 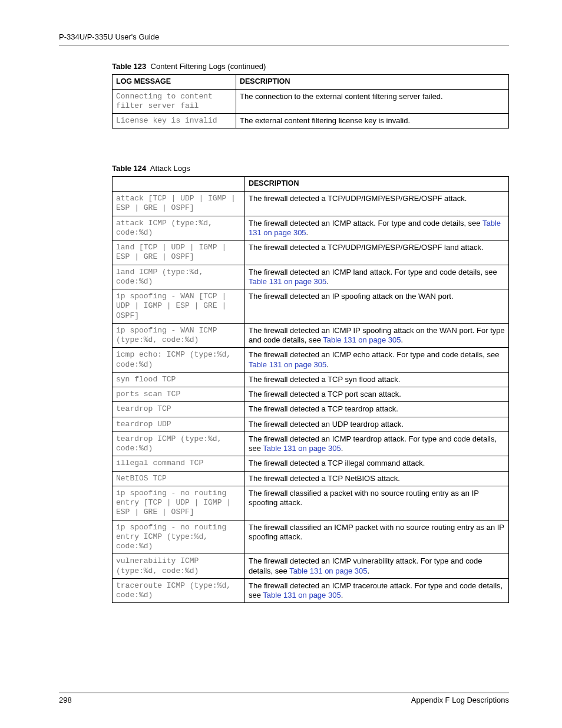 I want to click on table-row: traceroute ICMP (type:%d, code:%d)The fi…, so click(x=311, y=591).